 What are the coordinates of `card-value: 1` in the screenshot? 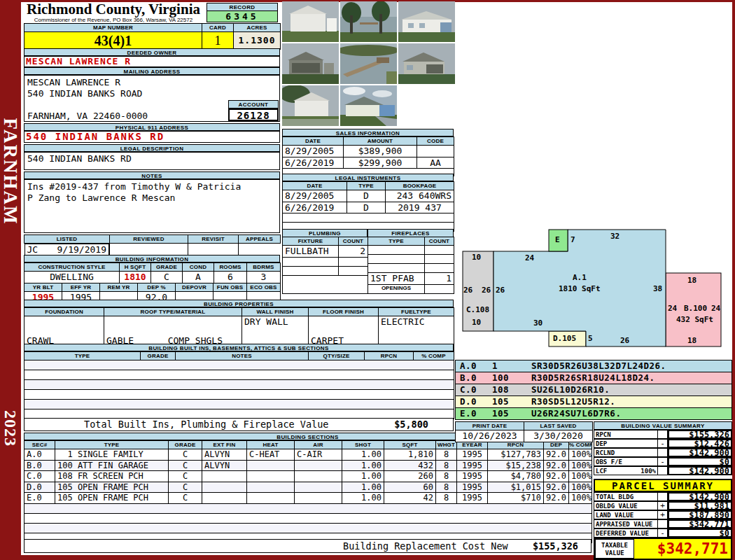 It's located at (218, 41).